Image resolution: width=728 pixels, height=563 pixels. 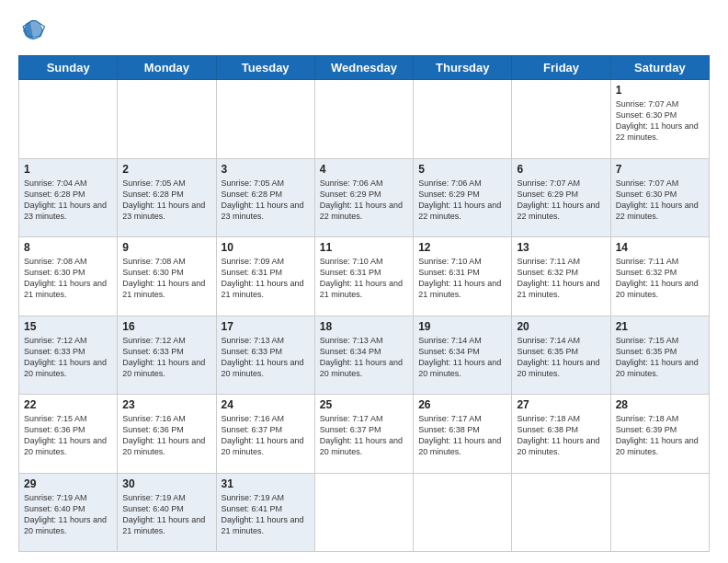 What do you see at coordinates (265, 198) in the screenshot?
I see `calendar-cell: 3 Sunrise: 7:05 AMSunset: 6:28 PMDayligh…` at bounding box center [265, 198].